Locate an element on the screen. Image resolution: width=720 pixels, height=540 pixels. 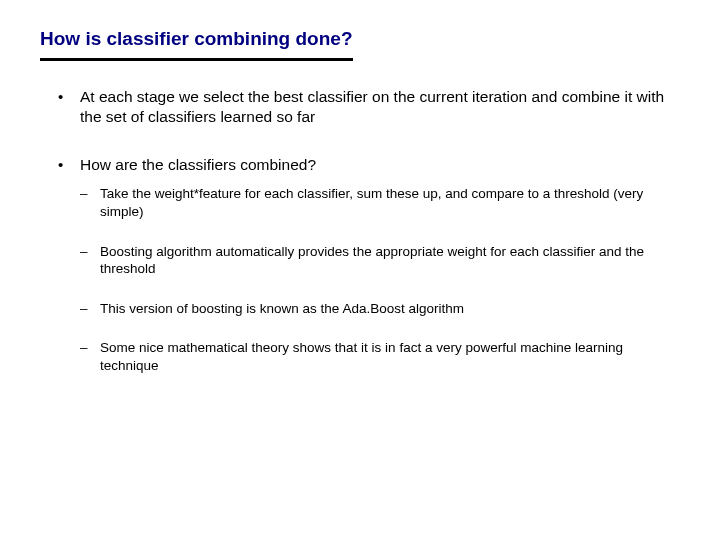
sub-bullet-item: This version of boosting is known as the… is located at coordinates (380, 309).